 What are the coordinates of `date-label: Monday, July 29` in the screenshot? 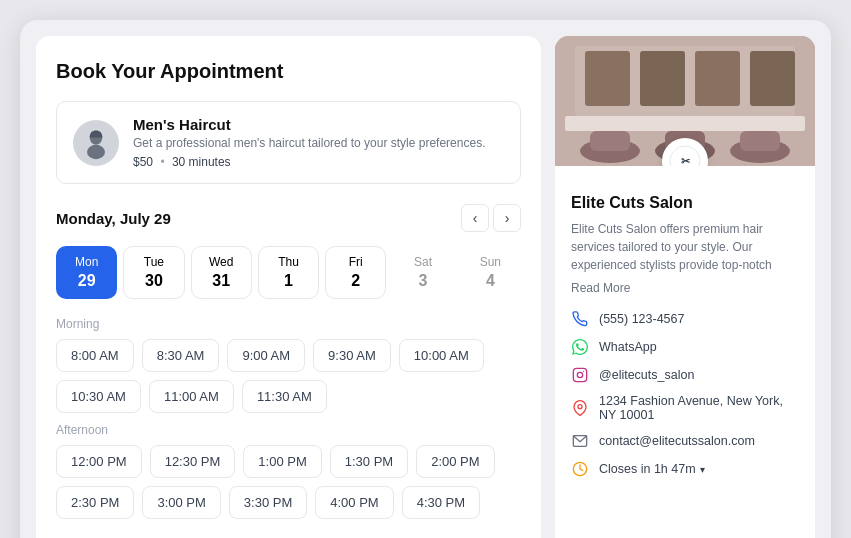 It's located at (114, 218).